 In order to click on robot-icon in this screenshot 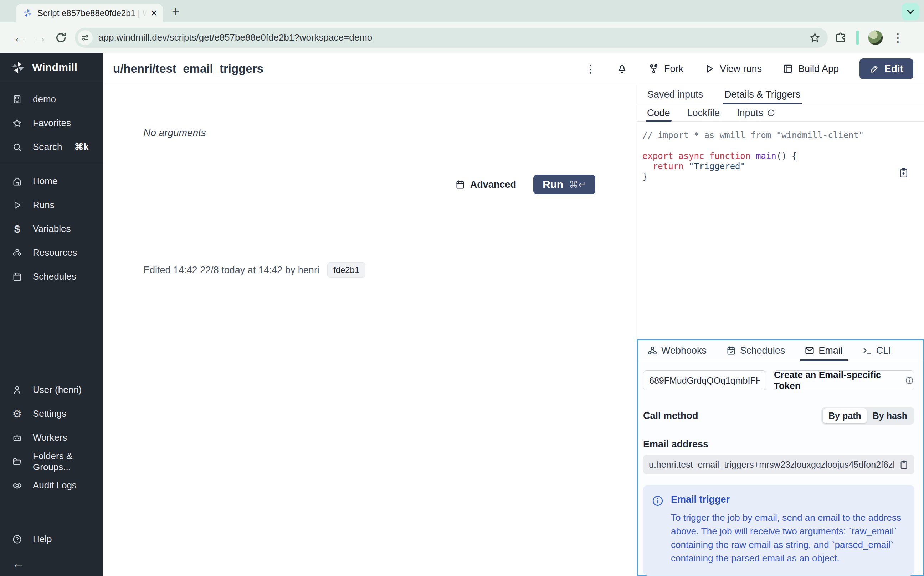, I will do `click(17, 438)`.